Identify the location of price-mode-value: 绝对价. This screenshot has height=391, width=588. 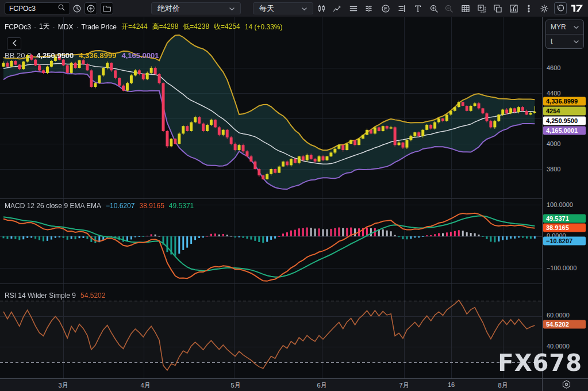
(169, 9).